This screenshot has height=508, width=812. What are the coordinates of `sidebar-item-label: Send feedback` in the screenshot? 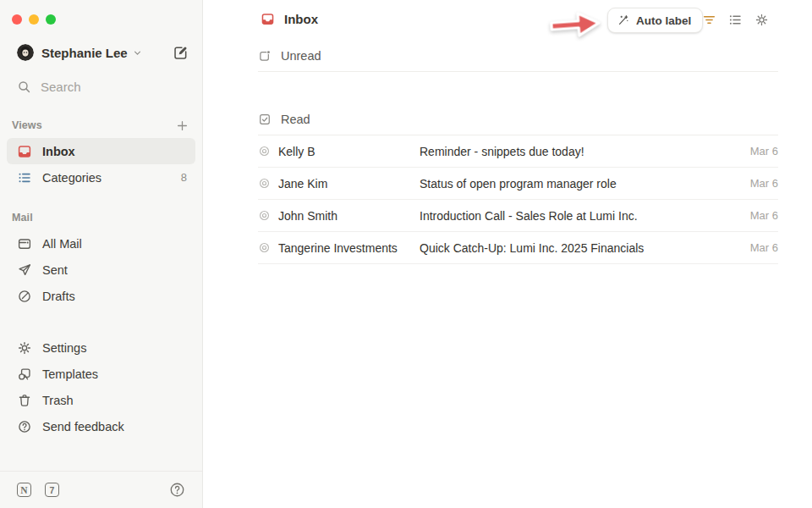 It's located at (83, 427).